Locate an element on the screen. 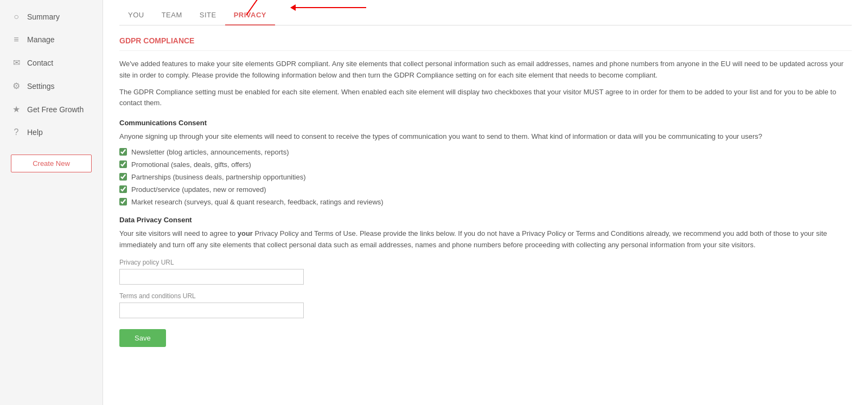  checkbox-newsletter is located at coordinates (123, 152).